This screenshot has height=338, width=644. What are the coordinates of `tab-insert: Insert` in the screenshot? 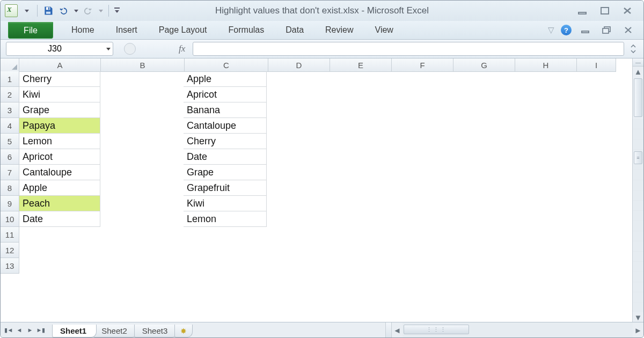 It's located at (127, 30).